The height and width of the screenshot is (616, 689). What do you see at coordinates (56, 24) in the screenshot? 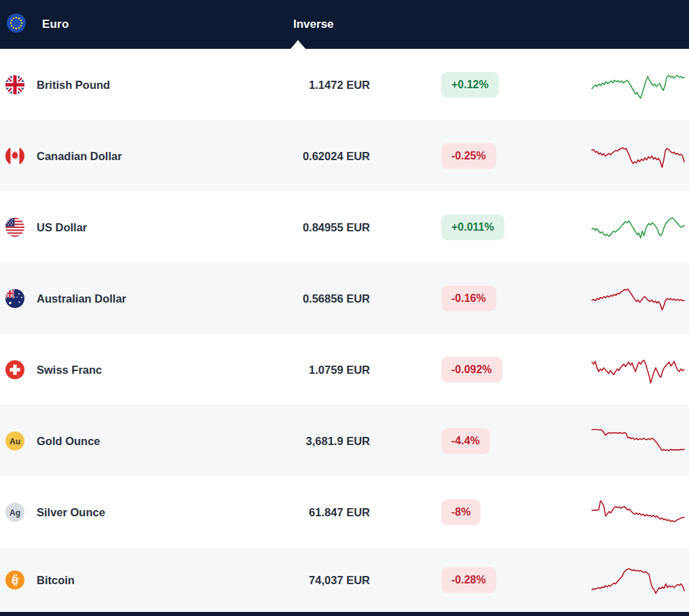
I see `base-currency-title: Euro` at bounding box center [56, 24].